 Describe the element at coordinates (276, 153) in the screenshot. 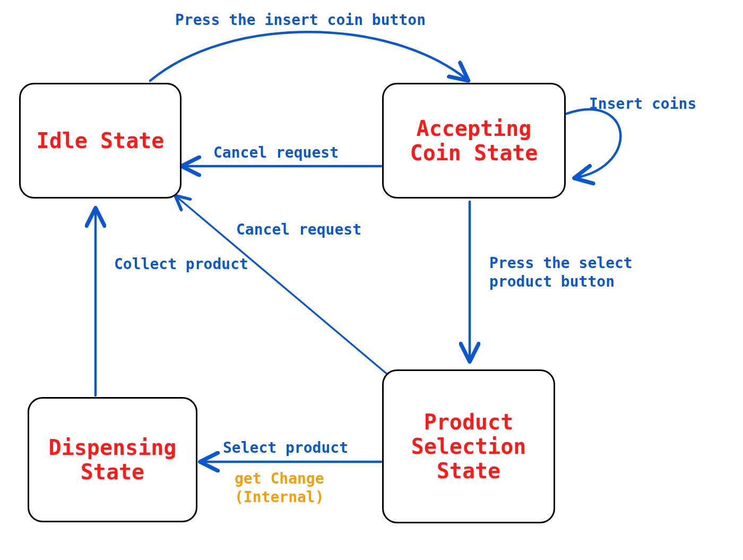

I see `label-accepting-to-idle: Cancel request` at that location.